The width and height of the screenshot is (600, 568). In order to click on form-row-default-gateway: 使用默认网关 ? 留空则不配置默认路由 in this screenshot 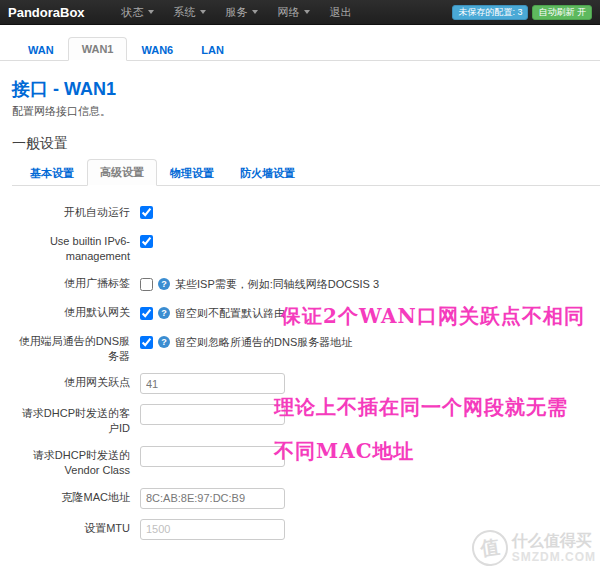, I will do `click(306, 312)`.